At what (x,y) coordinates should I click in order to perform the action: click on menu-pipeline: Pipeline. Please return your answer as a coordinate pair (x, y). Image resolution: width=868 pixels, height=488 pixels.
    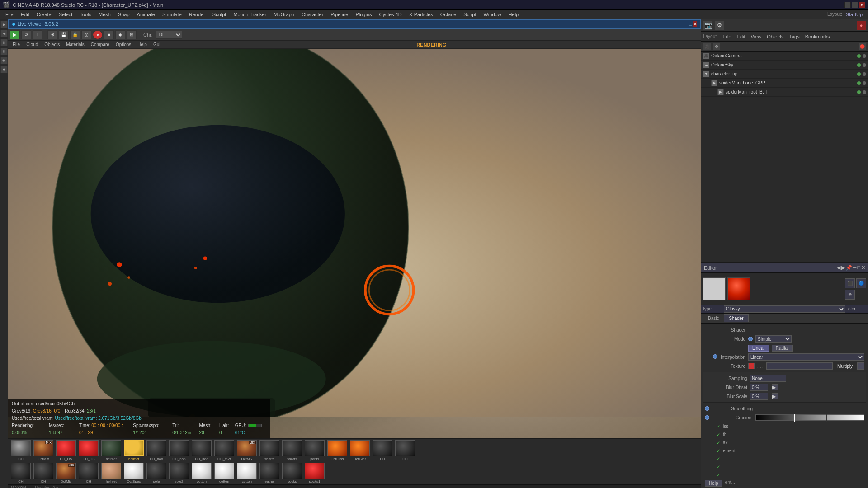
    Looking at the image, I should click on (339, 14).